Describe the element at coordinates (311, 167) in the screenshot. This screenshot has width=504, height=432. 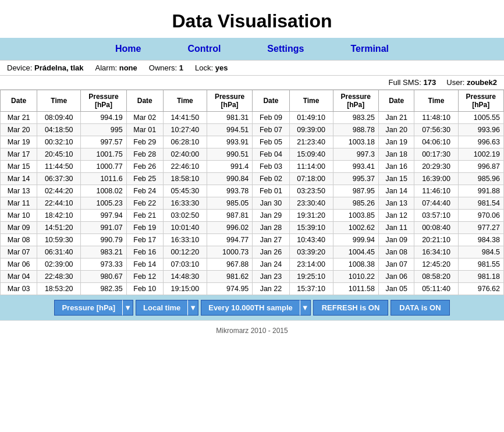
I see `time-cell: 11:14:00` at that location.